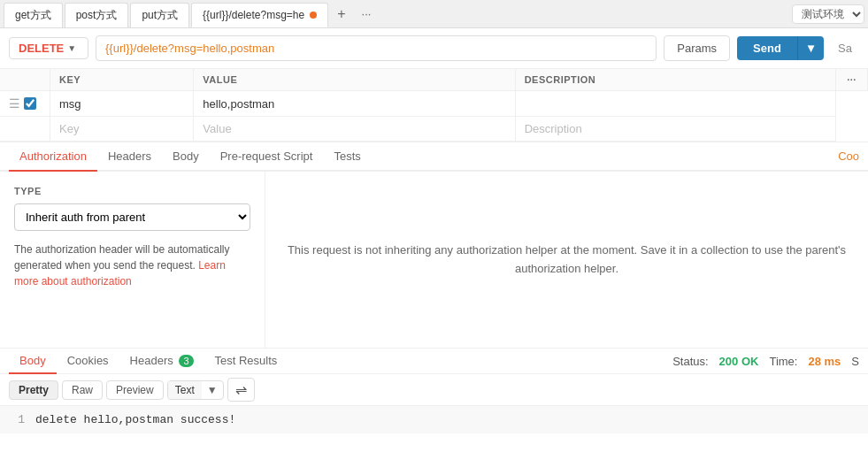 The image size is (868, 460). Describe the element at coordinates (133, 260) in the screenshot. I see `auth-left-panel: TYPE Inherit auth from parent The author…` at that location.